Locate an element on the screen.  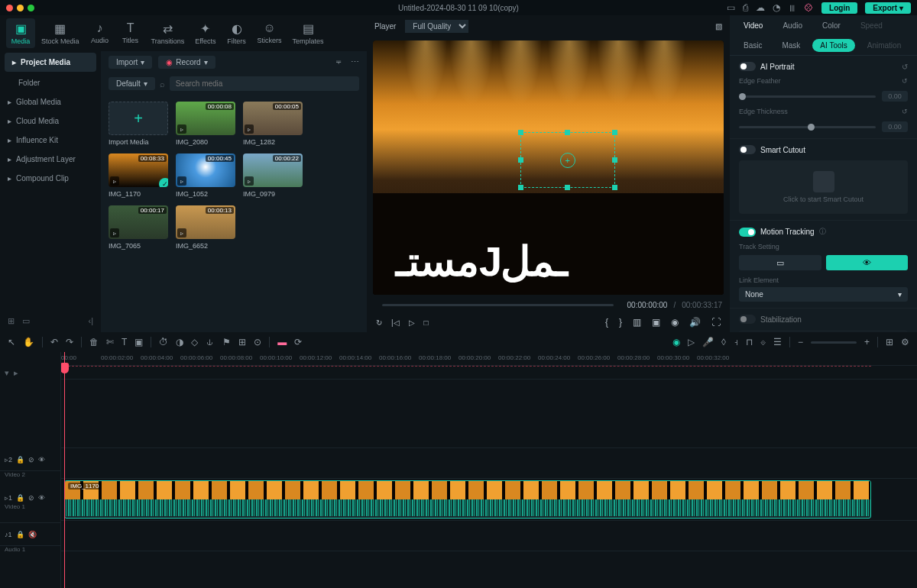
equalizer-icon: ⫼ is located at coordinates (792, 8).